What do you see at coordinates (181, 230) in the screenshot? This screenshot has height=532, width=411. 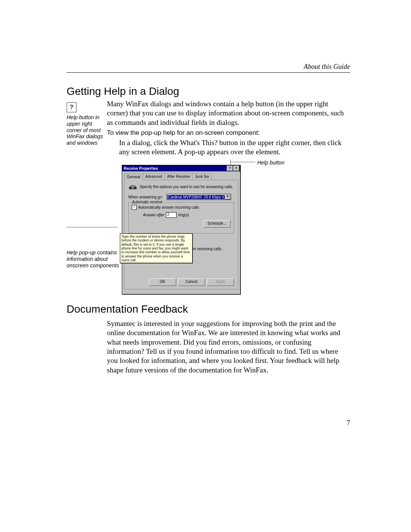 I see `receive-properties-dialog: Receive Properties ? × General Advanced …` at bounding box center [181, 230].